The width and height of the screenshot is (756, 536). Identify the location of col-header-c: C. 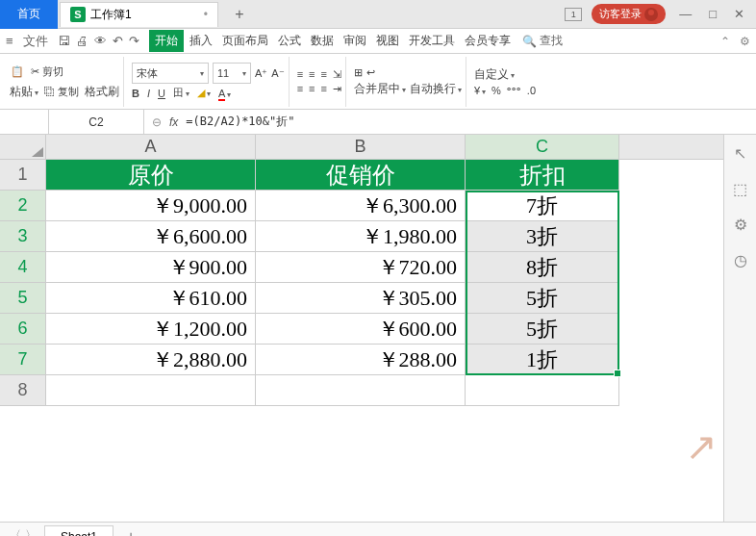
(542, 146).